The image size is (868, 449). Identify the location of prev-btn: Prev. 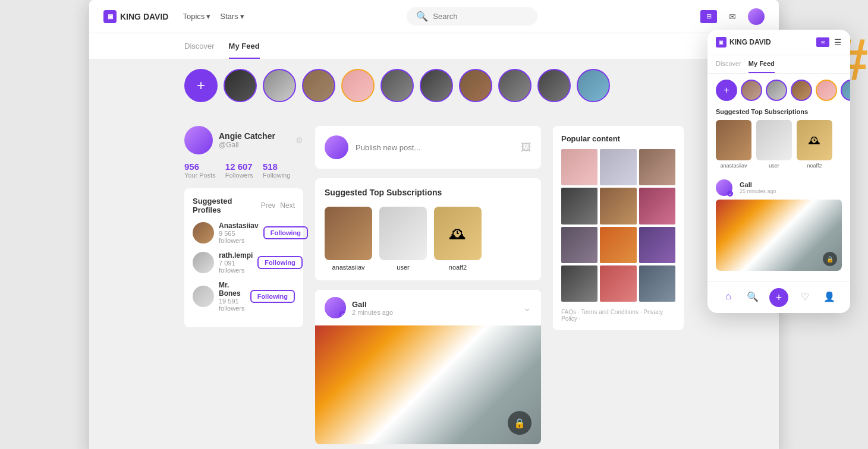
(269, 205).